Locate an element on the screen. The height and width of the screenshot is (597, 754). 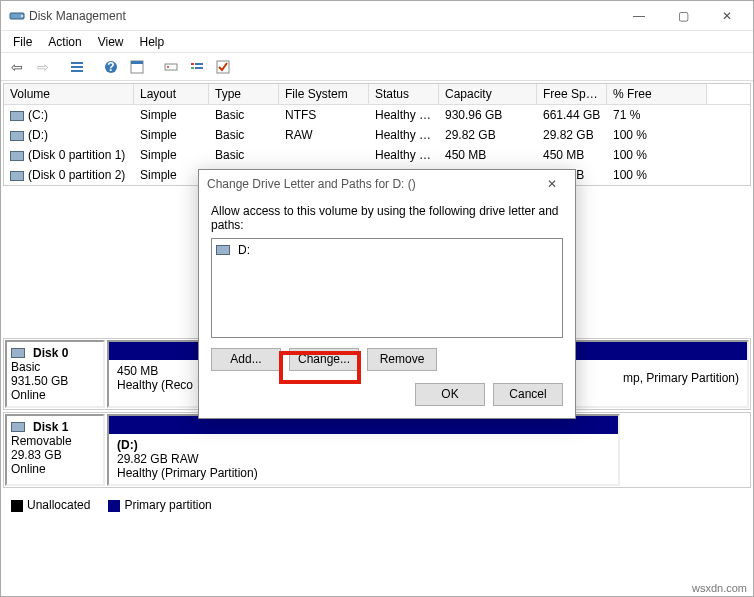
col-percent: % Free is located at coordinates (657, 94).